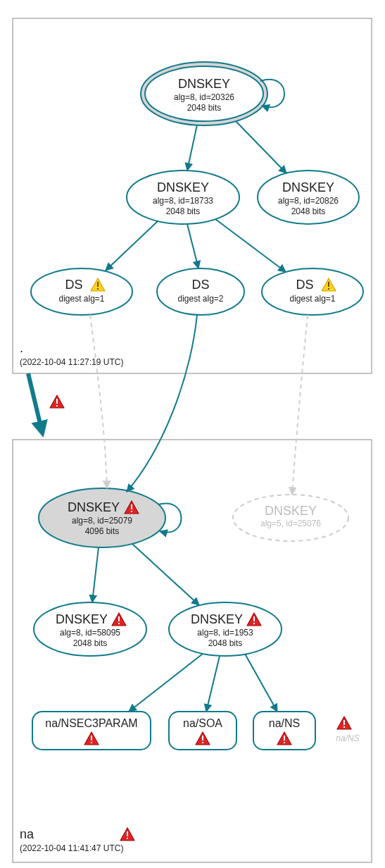 This screenshot has width=385, height=868. I want to click on extra-ns-label: na/NS, so click(348, 738).